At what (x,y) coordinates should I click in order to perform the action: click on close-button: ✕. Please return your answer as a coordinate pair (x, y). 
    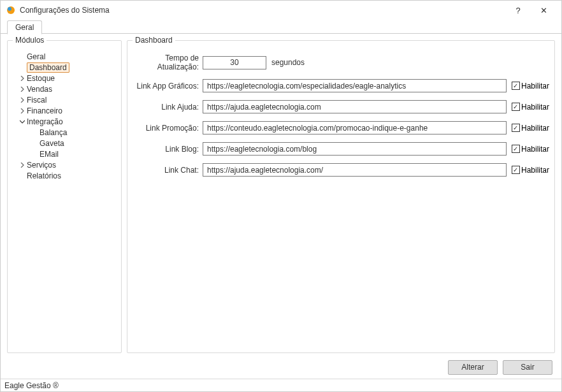
    Looking at the image, I should click on (544, 10).